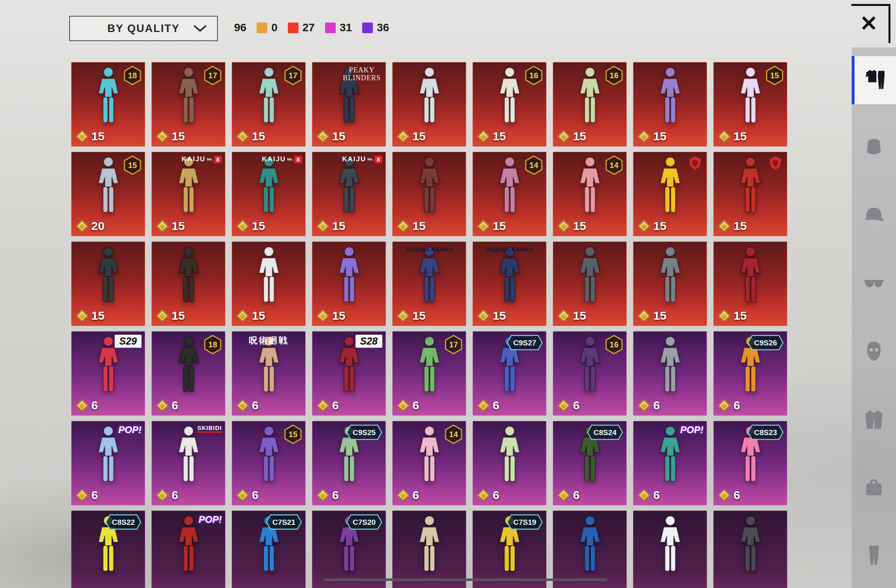 The width and height of the screenshot is (896, 588). What do you see at coordinates (269, 549) in the screenshot?
I see `item-card: C7S21` at bounding box center [269, 549].